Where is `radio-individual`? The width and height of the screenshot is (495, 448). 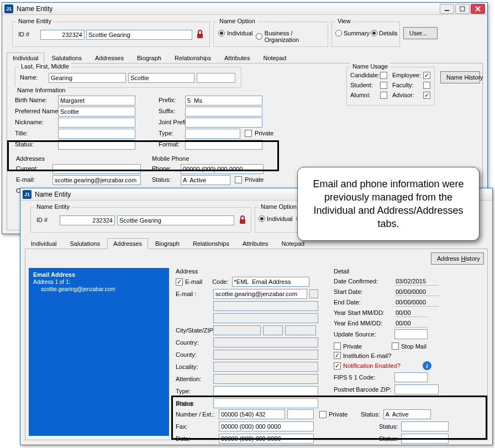 radio-individual is located at coordinates (222, 33).